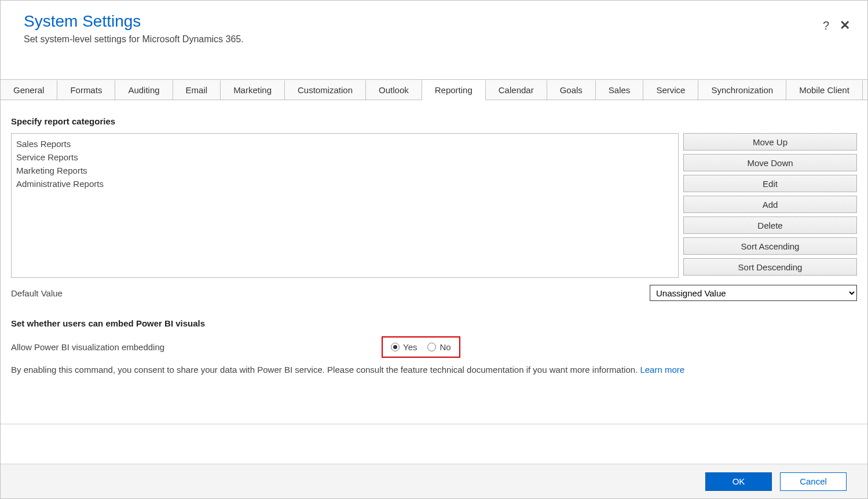  Describe the element at coordinates (196, 347) in the screenshot. I see `powerbi-embedding-label: Allow Power BI visualization embedding` at that location.